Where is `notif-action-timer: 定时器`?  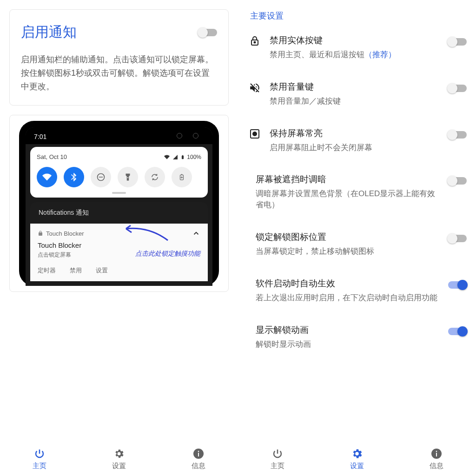
notif-action-timer: 定时器 is located at coordinates (46, 271).